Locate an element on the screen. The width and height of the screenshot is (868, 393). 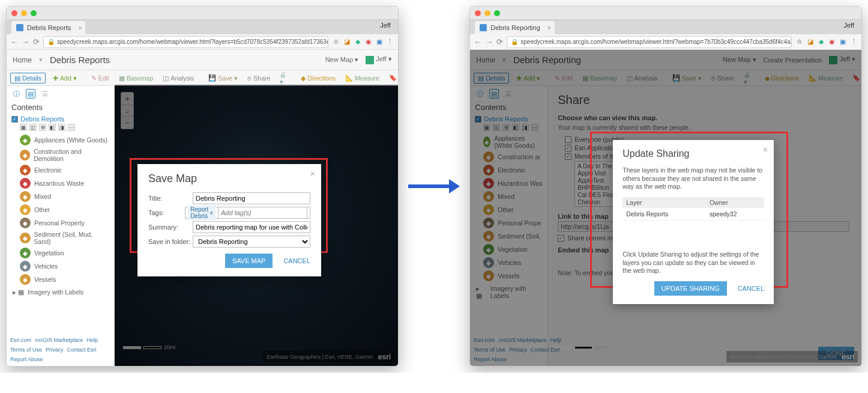
content-tab-icon: ▤ is located at coordinates (31, 94).